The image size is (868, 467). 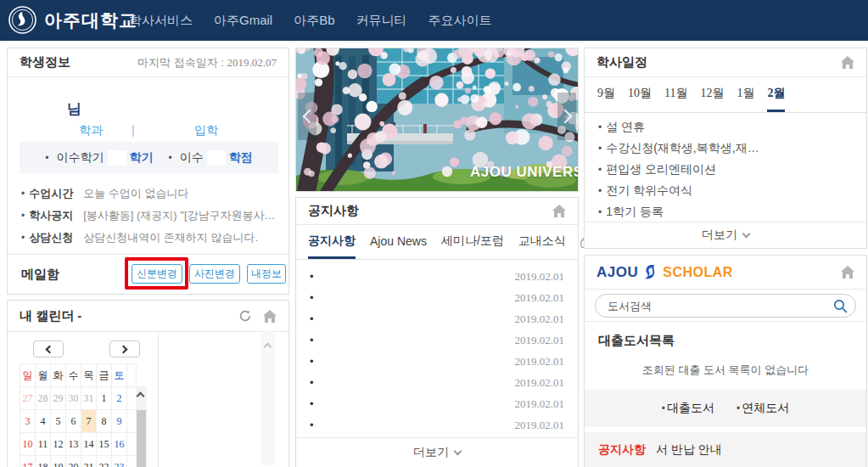 I want to click on calendar-day: 22, so click(x=104, y=462).